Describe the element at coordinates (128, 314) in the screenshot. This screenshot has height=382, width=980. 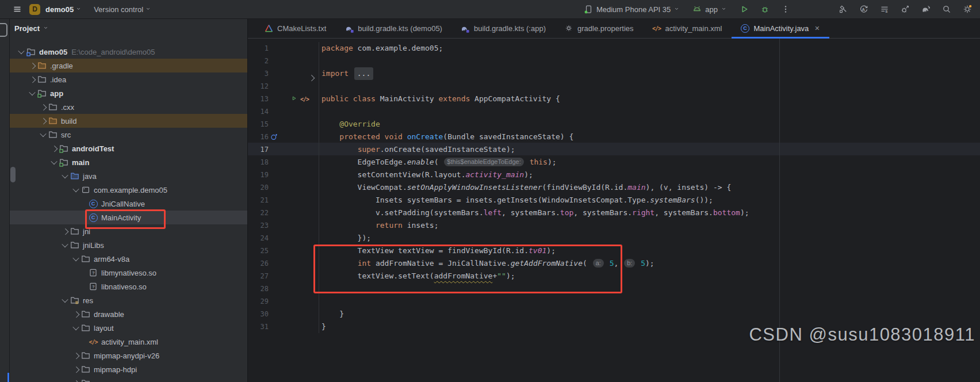
I see `tree-item-drawable: drawable` at that location.